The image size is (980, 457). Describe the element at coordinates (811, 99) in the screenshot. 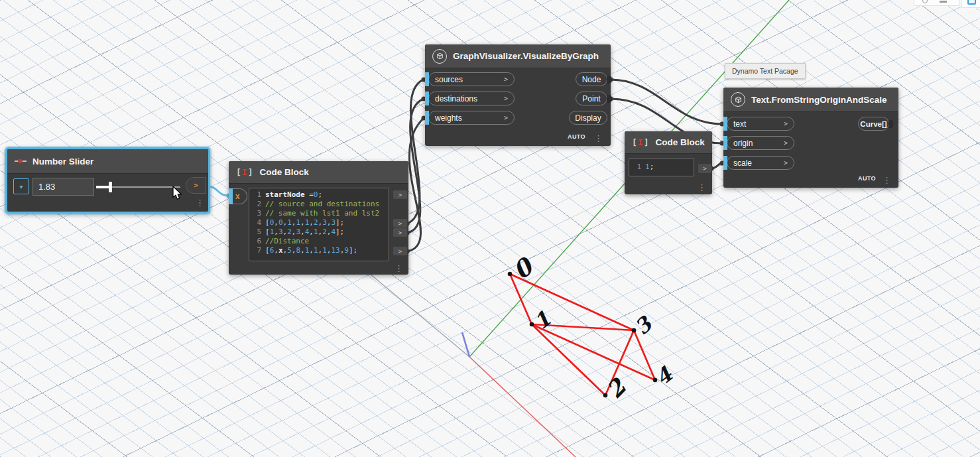

I see `node-header: Text.FromStringOriginAndScale` at that location.